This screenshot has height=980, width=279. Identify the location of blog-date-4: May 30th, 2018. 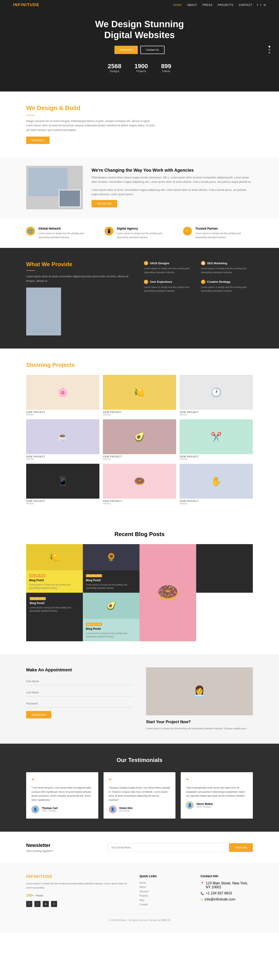
(94, 624).